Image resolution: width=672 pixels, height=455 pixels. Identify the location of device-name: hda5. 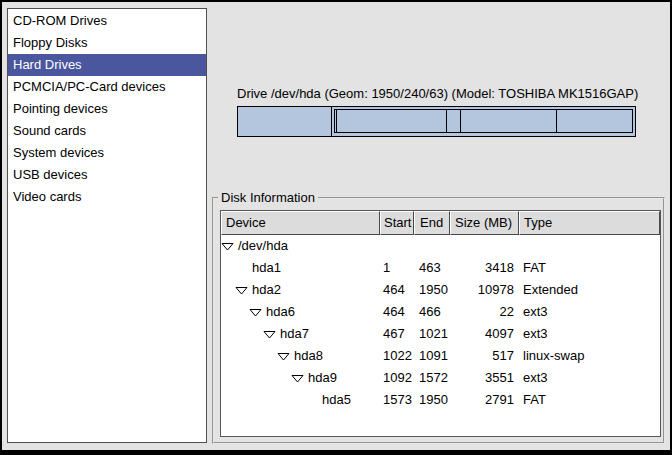
(336, 400).